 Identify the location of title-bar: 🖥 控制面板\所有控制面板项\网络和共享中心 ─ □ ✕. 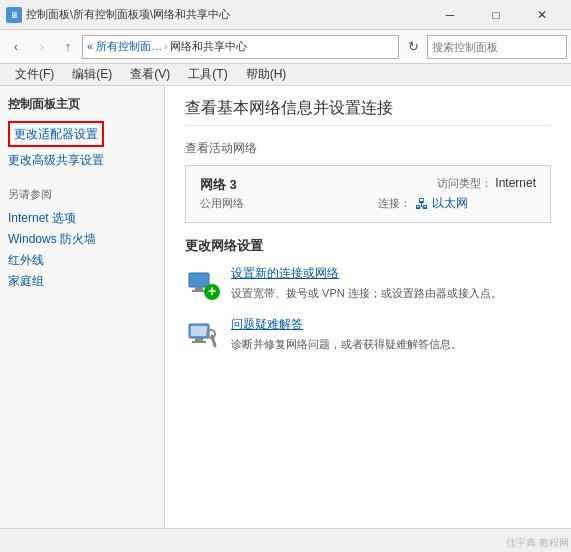
(286, 15).